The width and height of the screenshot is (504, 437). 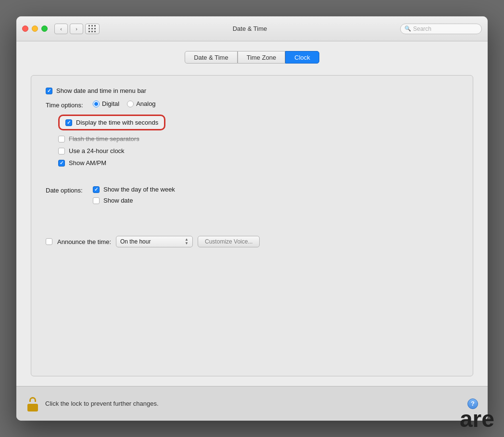 I want to click on back-button: ‹, so click(x=61, y=29).